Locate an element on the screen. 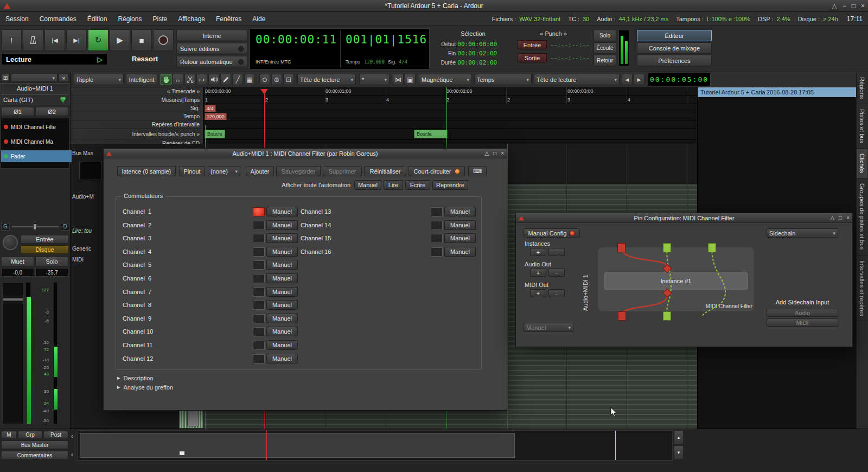  strip-close-button: × is located at coordinates (64, 78).